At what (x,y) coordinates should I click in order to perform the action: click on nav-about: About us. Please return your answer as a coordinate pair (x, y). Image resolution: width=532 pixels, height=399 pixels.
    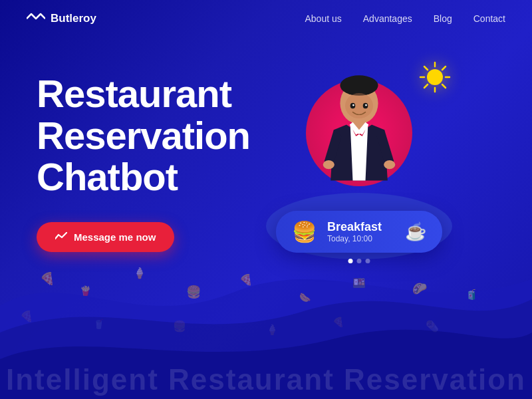
    Looking at the image, I should click on (323, 19).